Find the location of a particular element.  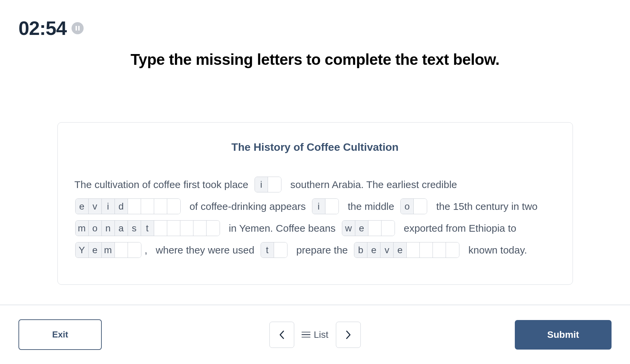

letter-cell-filled: d is located at coordinates (122, 206).